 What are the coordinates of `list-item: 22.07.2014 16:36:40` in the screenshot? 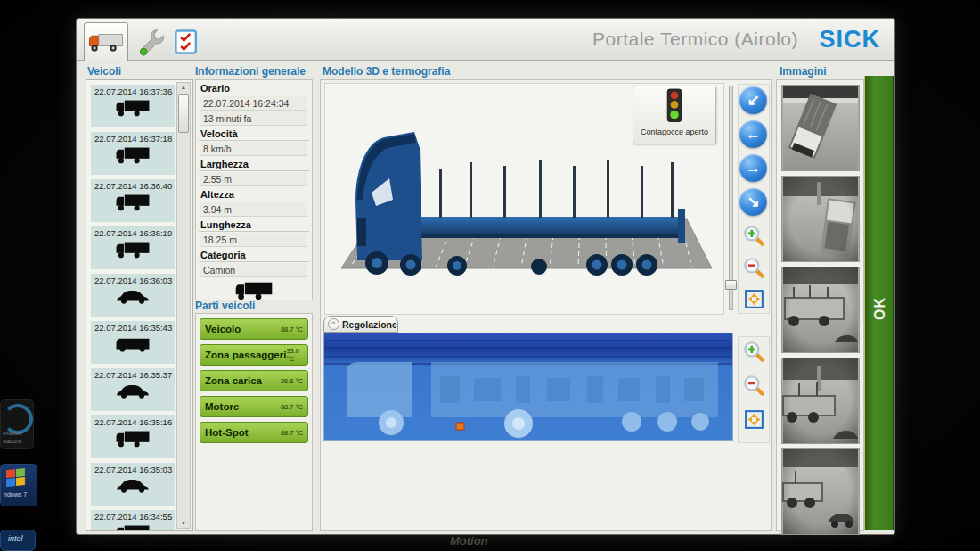 It's located at (133, 201).